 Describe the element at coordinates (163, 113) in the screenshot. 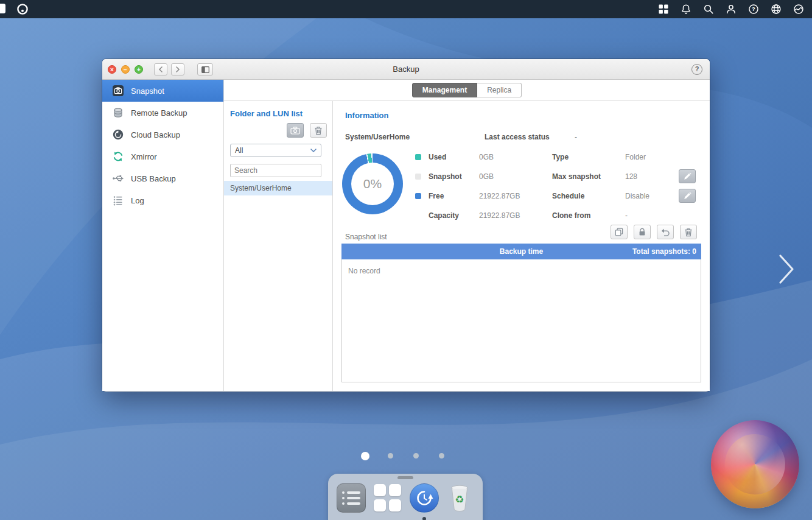

I see `sidebar-item-remote-backup: Remote Backup` at that location.